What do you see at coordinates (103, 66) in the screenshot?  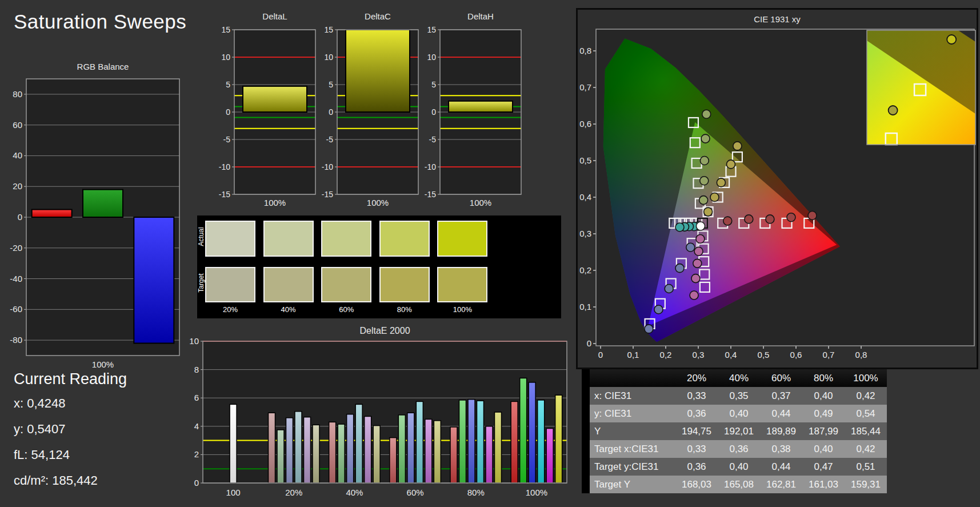 I see `axis-text: RGB Balance` at bounding box center [103, 66].